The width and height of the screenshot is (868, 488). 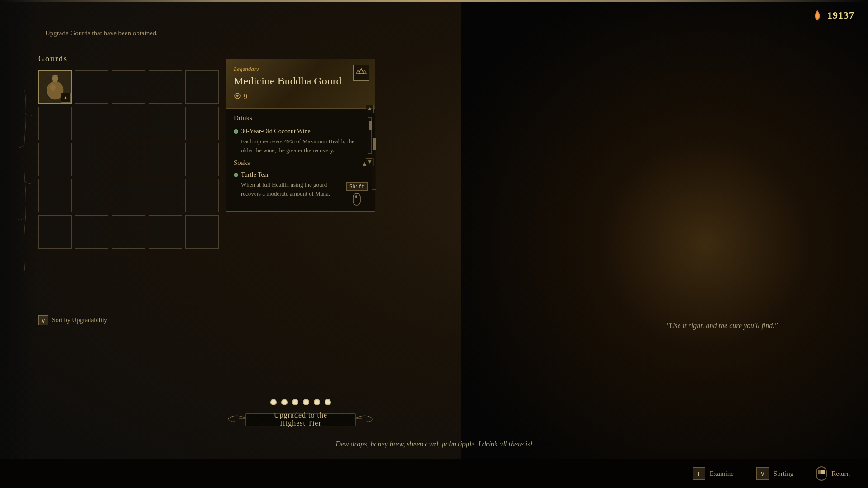 What do you see at coordinates (301, 119) in the screenshot?
I see `drinks-section-title: Drinks` at bounding box center [301, 119].